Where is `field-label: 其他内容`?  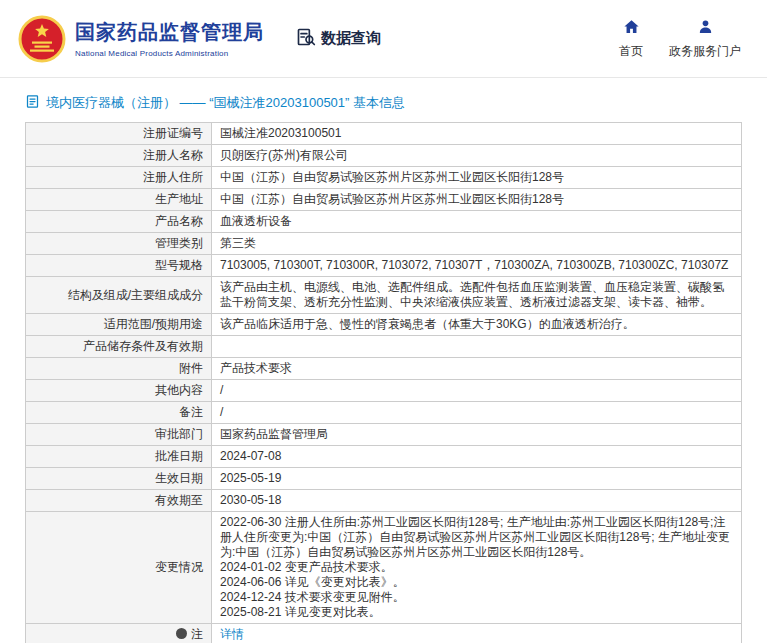 field-label: 其他内容 is located at coordinates (119, 391).